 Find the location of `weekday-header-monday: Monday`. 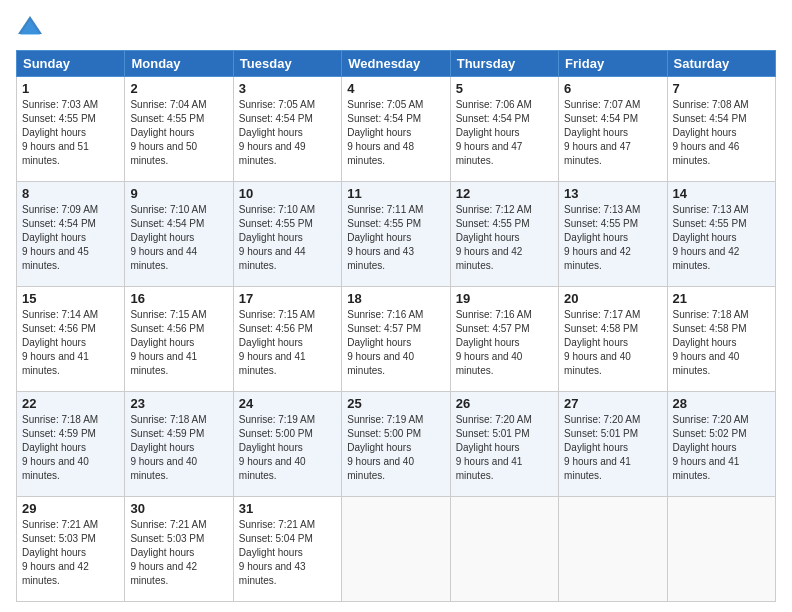

weekday-header-monday: Monday is located at coordinates (179, 64).